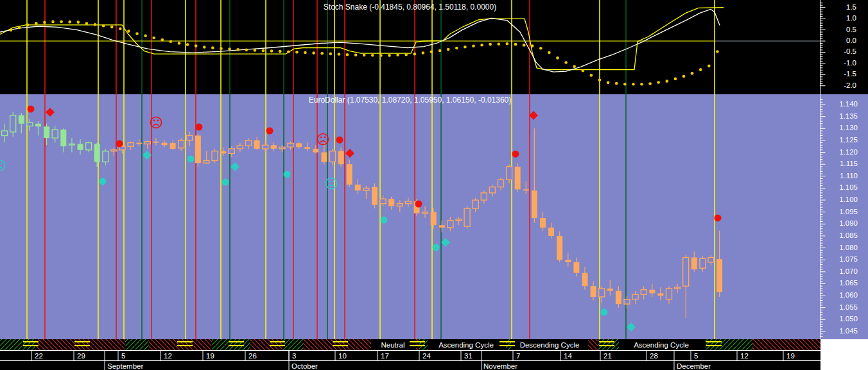 The image size is (868, 370). What do you see at coordinates (426, 356) in the screenshot?
I see `week-label: 24` at bounding box center [426, 356].